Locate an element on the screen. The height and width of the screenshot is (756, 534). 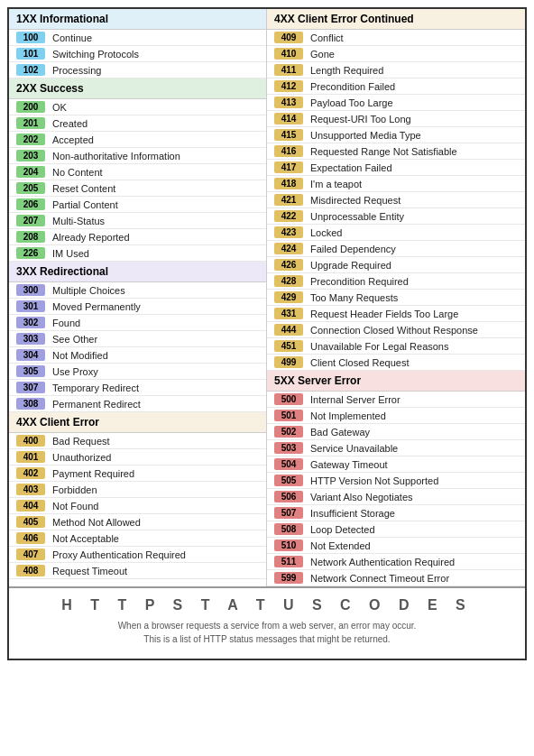
list-item: 501 Not Implemented is located at coordinates (396, 416).